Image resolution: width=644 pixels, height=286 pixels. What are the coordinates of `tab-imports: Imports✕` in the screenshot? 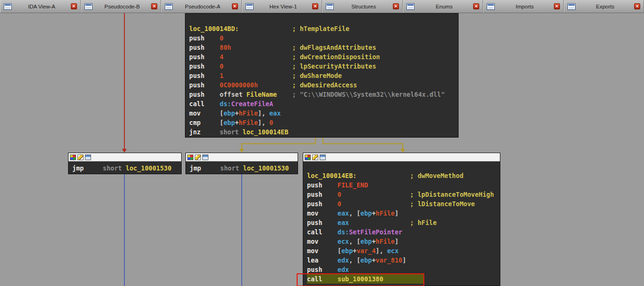 It's located at (523, 7).